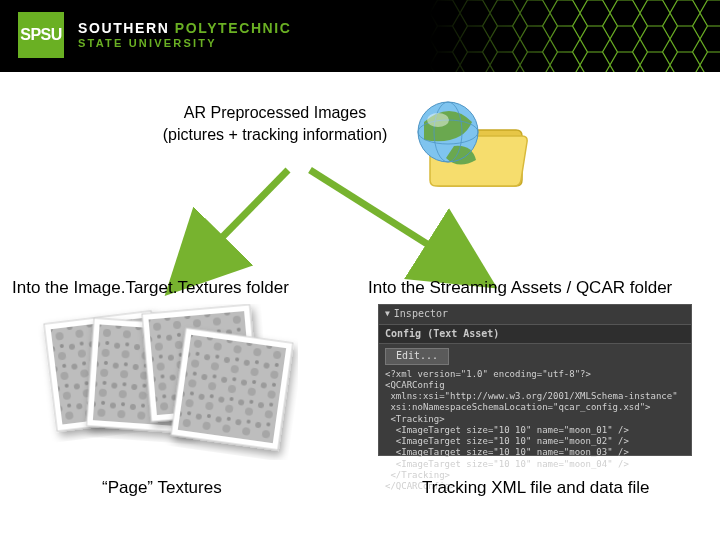 The image size is (720, 540). Describe the element at coordinates (150, 288) in the screenshot. I see `left-column-title: Into the Image.Target.Textures folder` at that location.